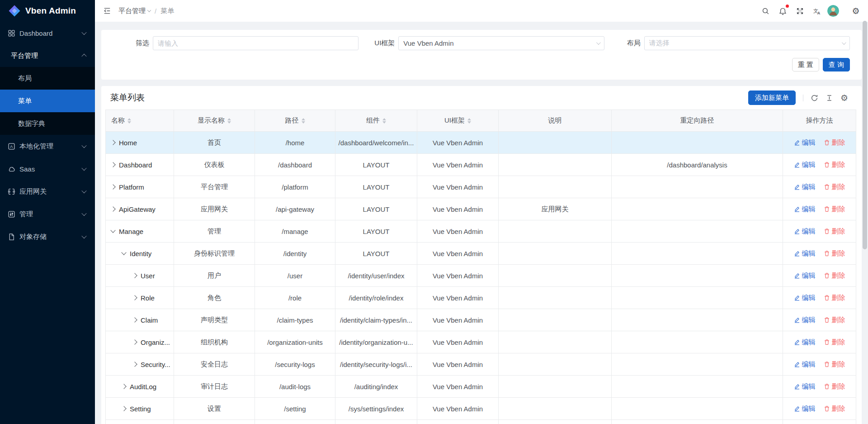  I want to click on cell-name: Dashboard, so click(140, 165).